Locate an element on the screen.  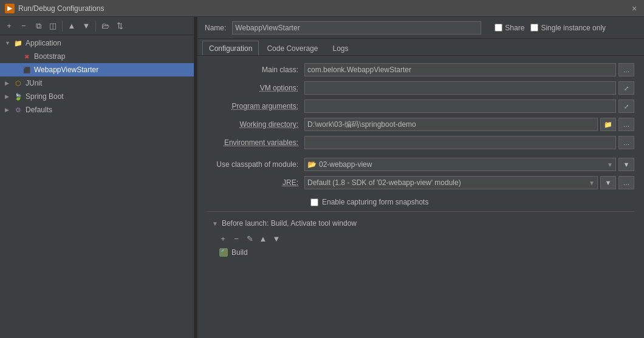
name-input is located at coordinates (357, 28).